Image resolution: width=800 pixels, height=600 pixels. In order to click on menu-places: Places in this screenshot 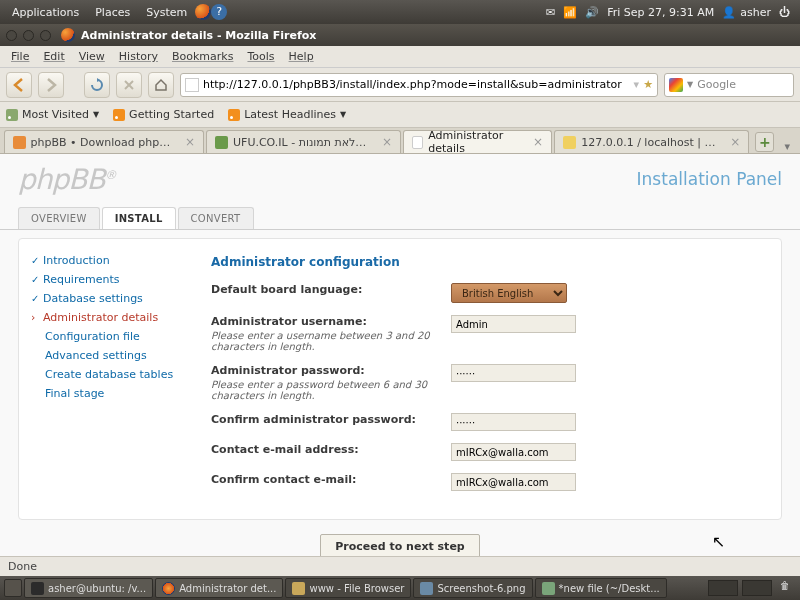, I will do `click(112, 12)`.